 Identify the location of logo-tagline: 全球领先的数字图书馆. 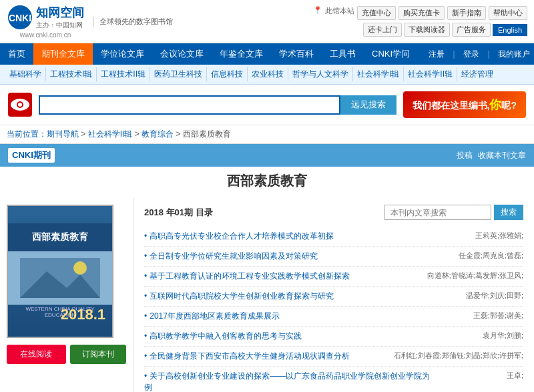
(134, 21).